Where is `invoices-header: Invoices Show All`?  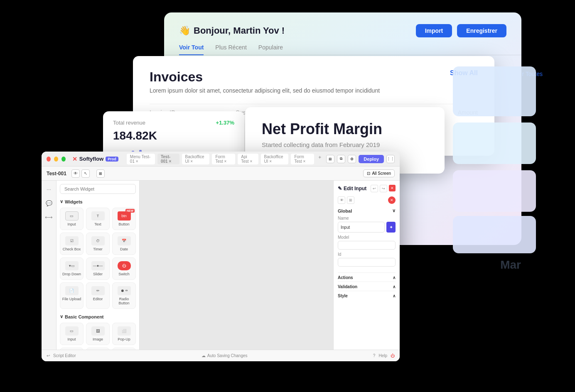 invoices-header: Invoices Show All is located at coordinates (314, 77).